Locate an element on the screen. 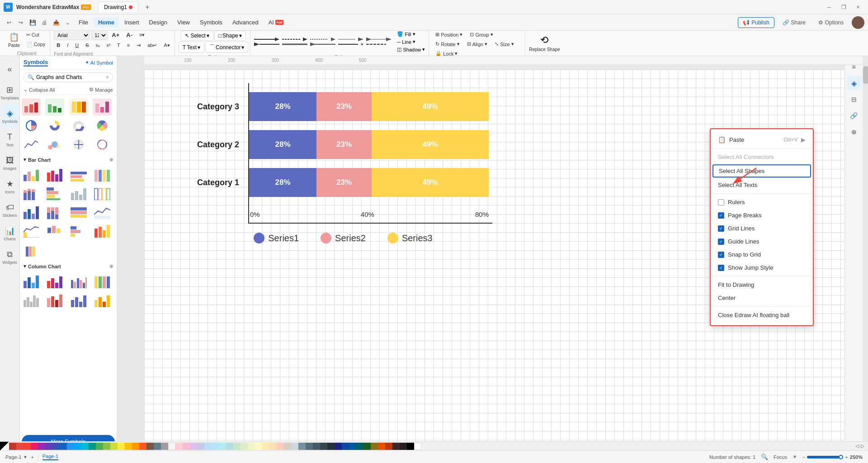  menu-file: File is located at coordinates (83, 23).